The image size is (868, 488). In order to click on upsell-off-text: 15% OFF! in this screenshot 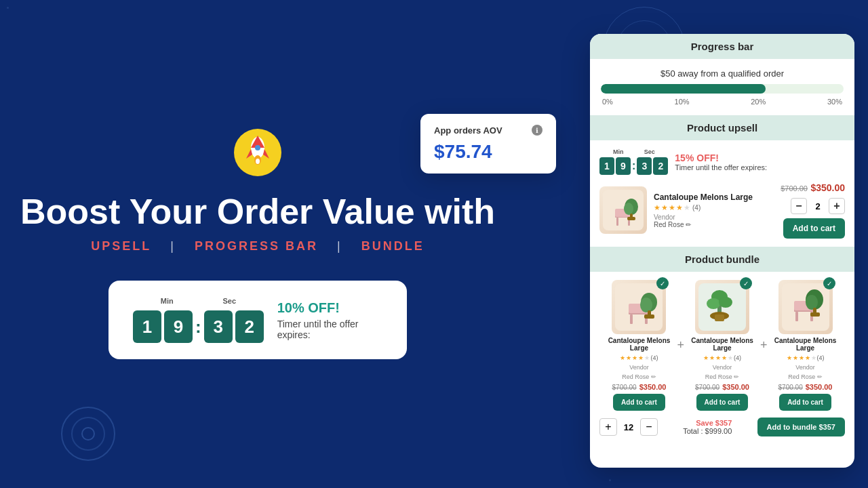, I will do `click(760, 158)`.